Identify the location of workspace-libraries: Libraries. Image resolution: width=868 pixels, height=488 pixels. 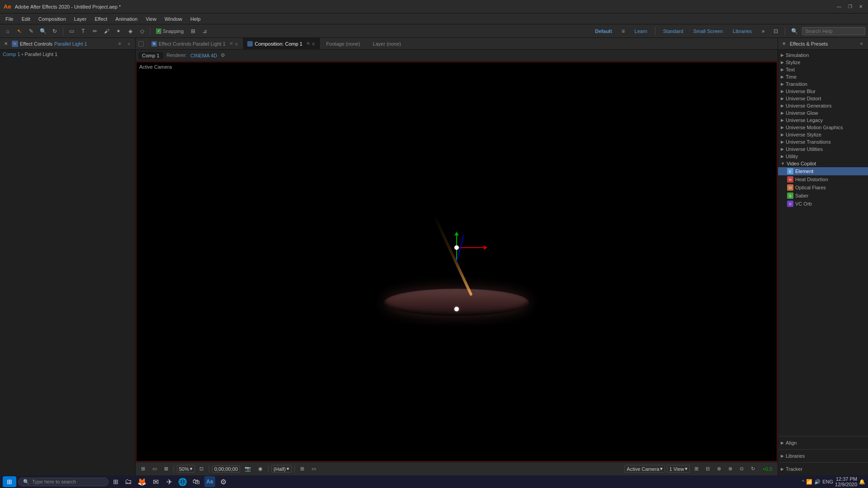
(742, 31).